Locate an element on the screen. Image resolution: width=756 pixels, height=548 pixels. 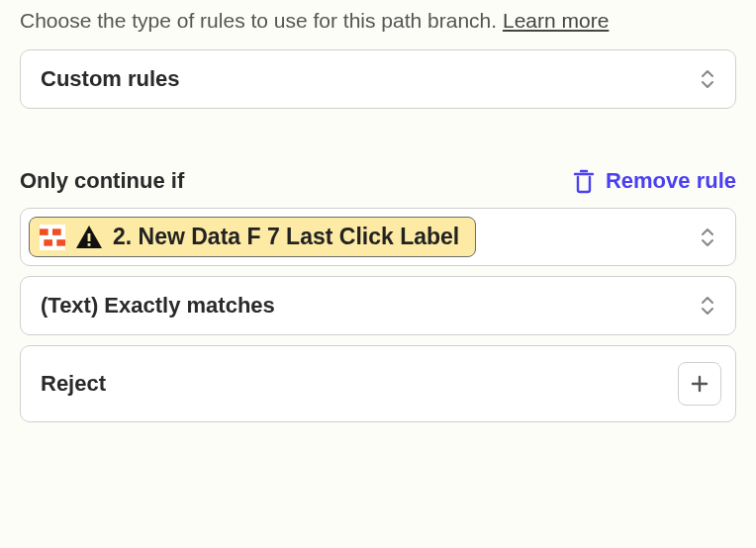
rule-type-select: Custom rules is located at coordinates (378, 79).